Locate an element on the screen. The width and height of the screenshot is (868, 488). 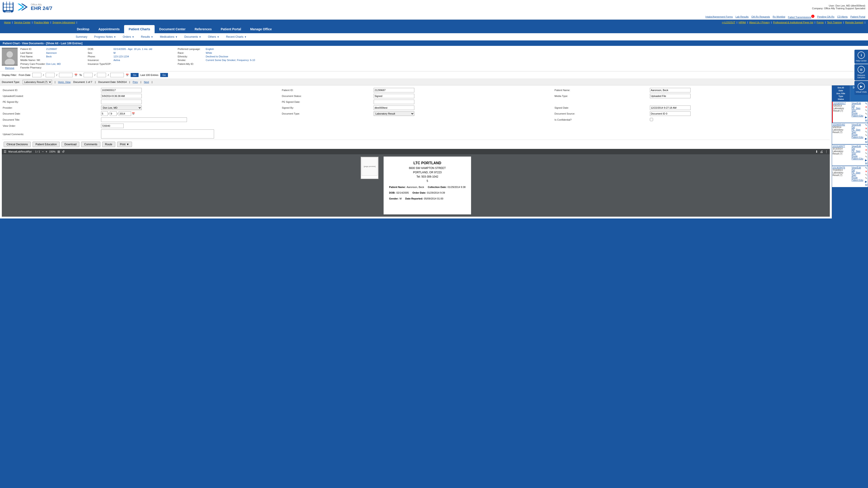
sign-1: Sign is located at coordinates (857, 111).